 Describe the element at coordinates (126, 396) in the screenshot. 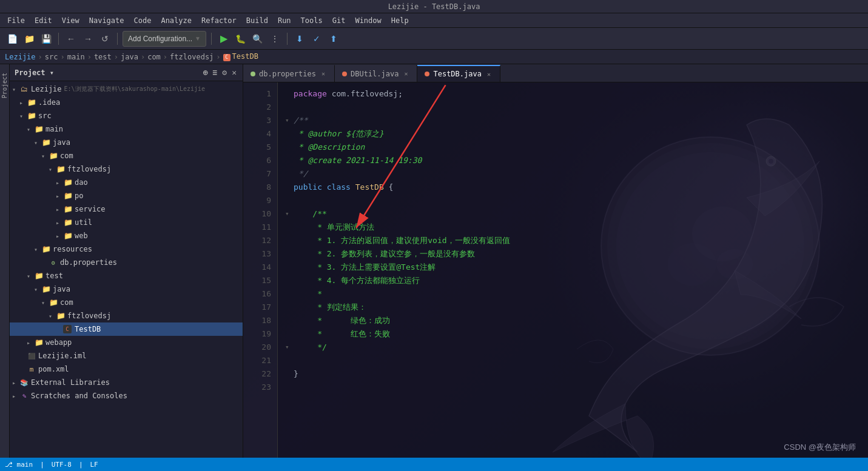

I see `tree-item-scratches: ▸ ✎ Scratches and Consoles` at that location.